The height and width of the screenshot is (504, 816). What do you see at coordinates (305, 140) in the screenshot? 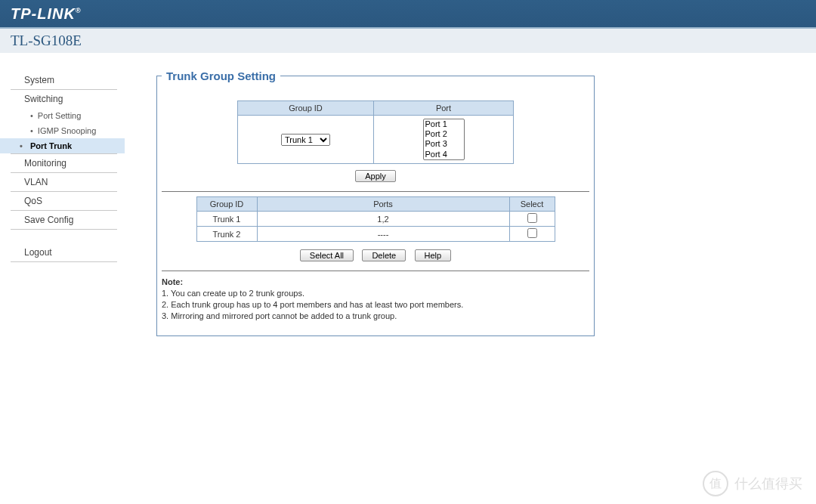
I see `trunk-select: Trunk 1 Trunk 2` at bounding box center [305, 140].